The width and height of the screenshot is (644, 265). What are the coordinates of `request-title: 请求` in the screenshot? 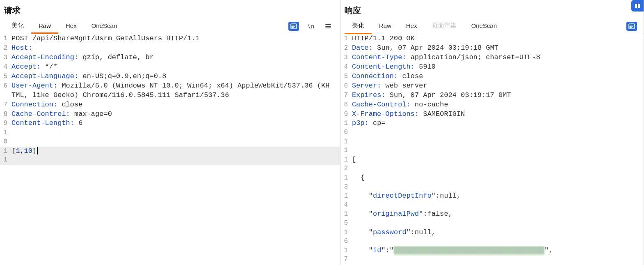 It's located at (170, 9).